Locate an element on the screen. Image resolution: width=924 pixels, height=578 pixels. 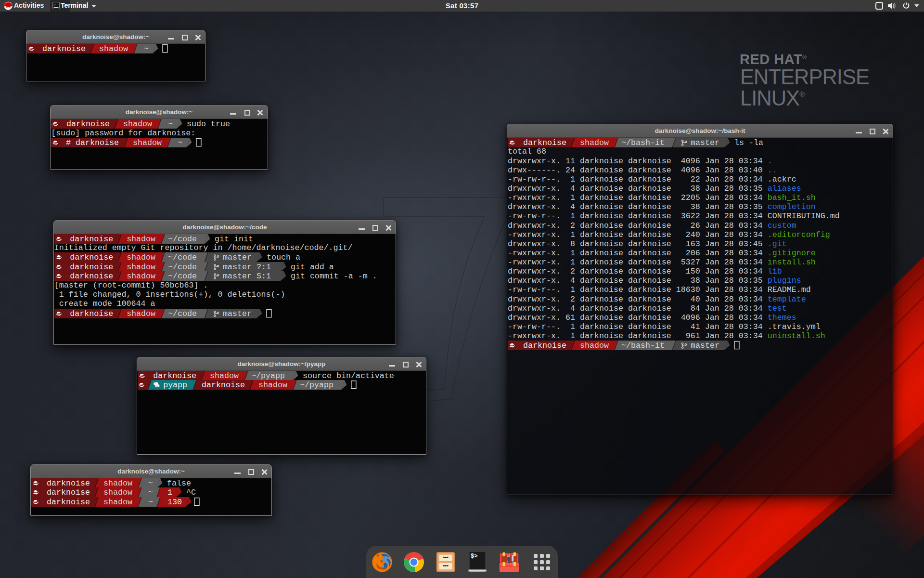
svg-text: master ?:1 is located at coordinates (247, 267).